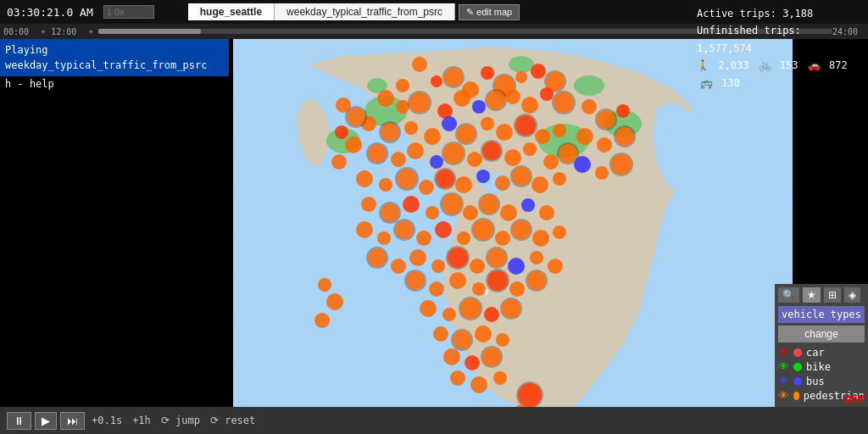 The image size is (868, 434). Describe the element at coordinates (853, 295) in the screenshot. I see `layers-panel-btn: ◈` at that location.